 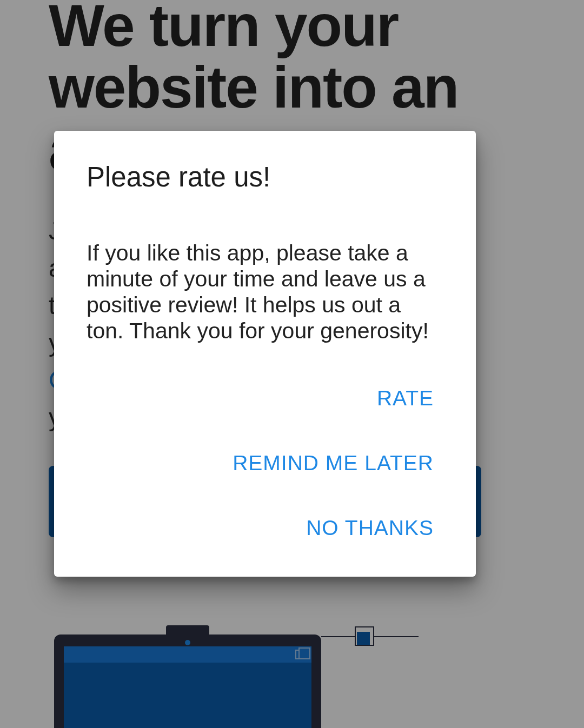 I want to click on rate-button: RATE, so click(x=406, y=398).